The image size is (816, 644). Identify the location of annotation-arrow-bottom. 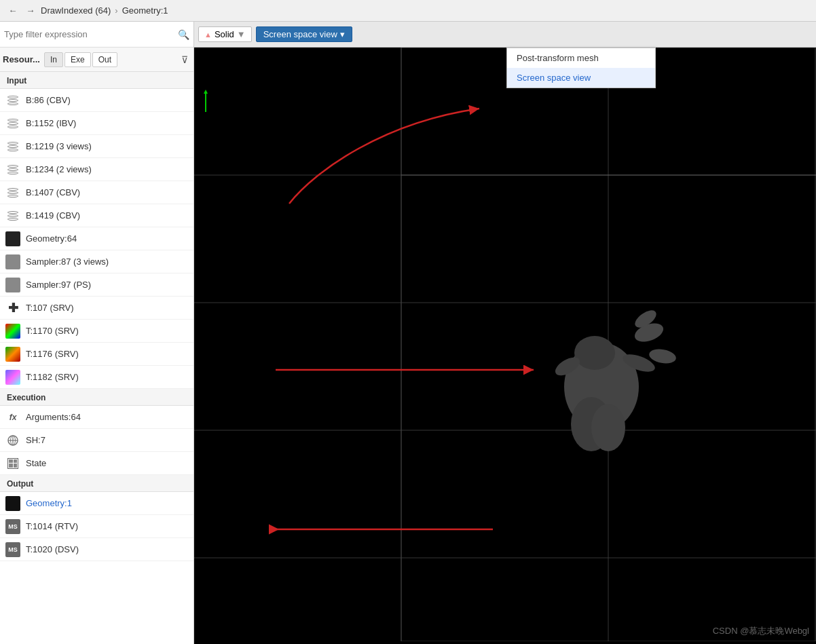
(381, 536).